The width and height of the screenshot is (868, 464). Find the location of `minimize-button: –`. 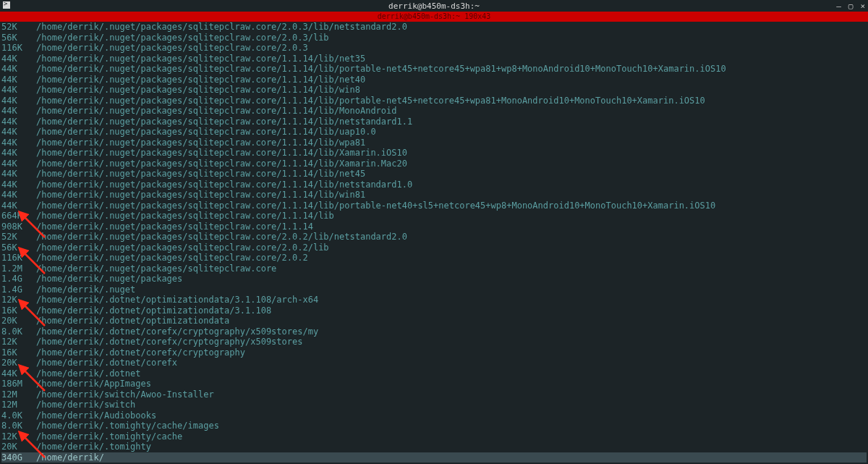

minimize-button: – is located at coordinates (839, 6).